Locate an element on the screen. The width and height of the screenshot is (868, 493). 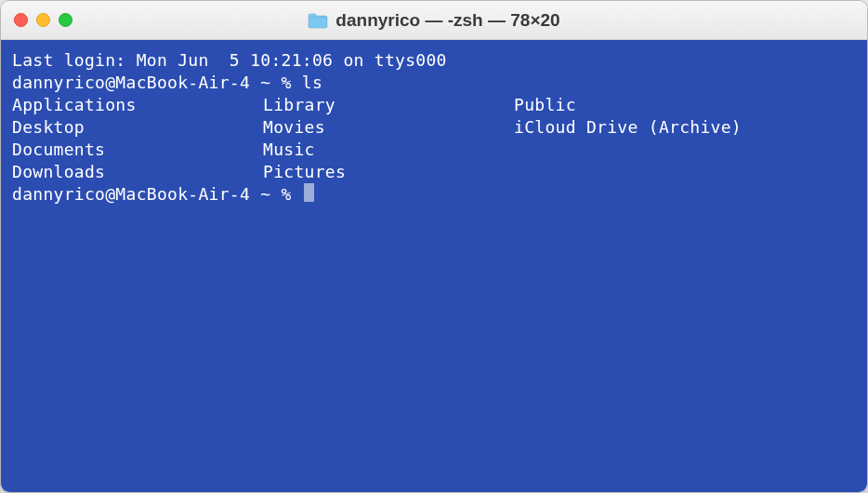
folder-icon is located at coordinates (318, 20).